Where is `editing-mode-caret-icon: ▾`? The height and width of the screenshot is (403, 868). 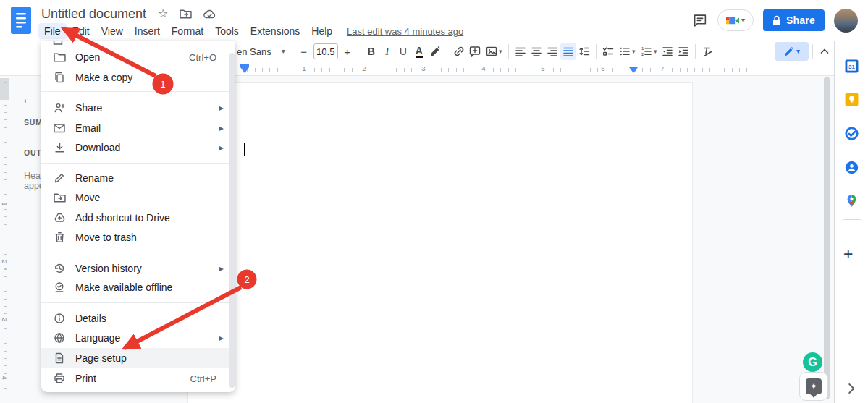
editing-mode-caret-icon: ▾ is located at coordinates (798, 51).